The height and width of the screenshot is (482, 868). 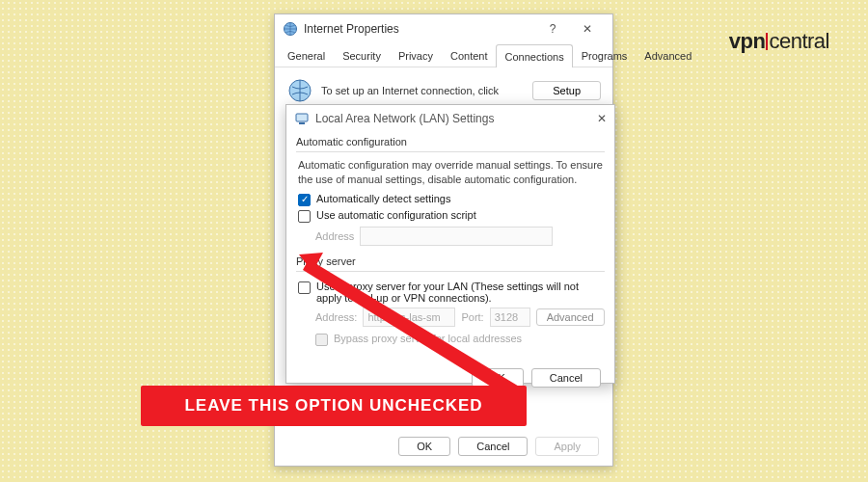 What do you see at coordinates (302, 119) in the screenshot?
I see `lan-icon` at bounding box center [302, 119].